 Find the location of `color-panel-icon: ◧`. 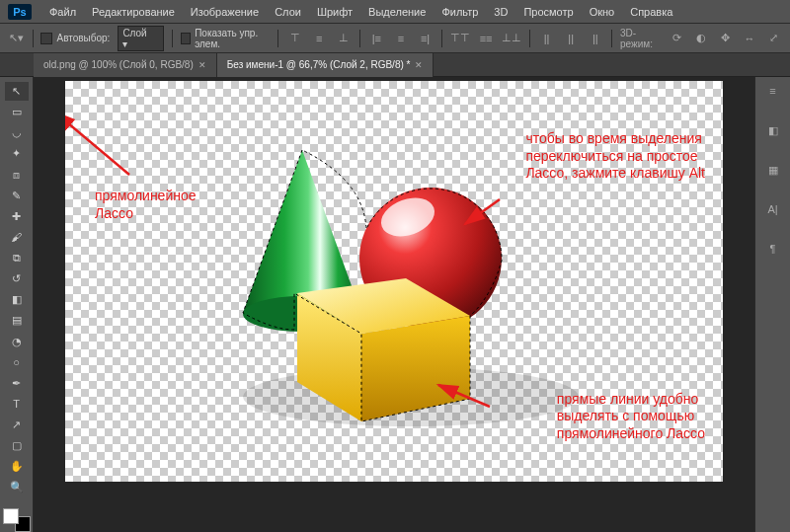

color-panel-icon: ◧ is located at coordinates (773, 130).